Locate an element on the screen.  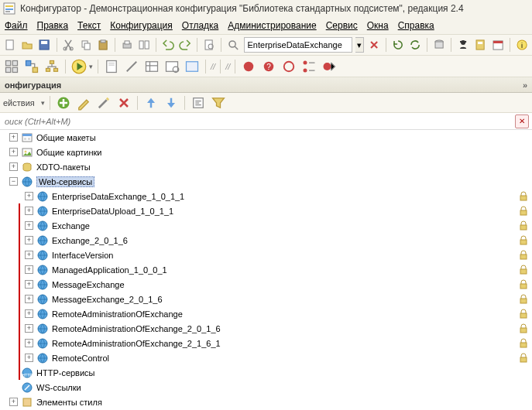
menu-service: Сервис is located at coordinates (342, 26).